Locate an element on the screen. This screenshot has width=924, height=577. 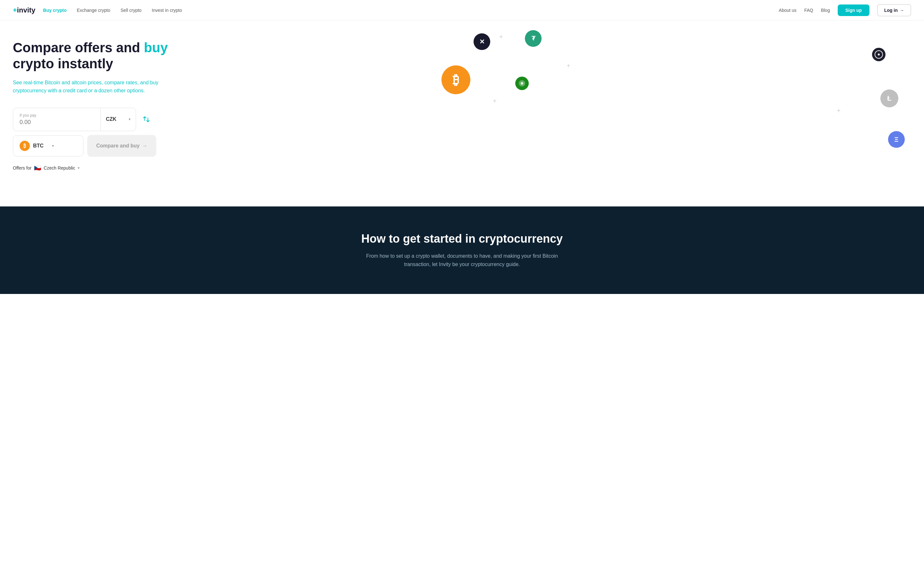
country-chevron-icon: ▾ is located at coordinates (79, 168).